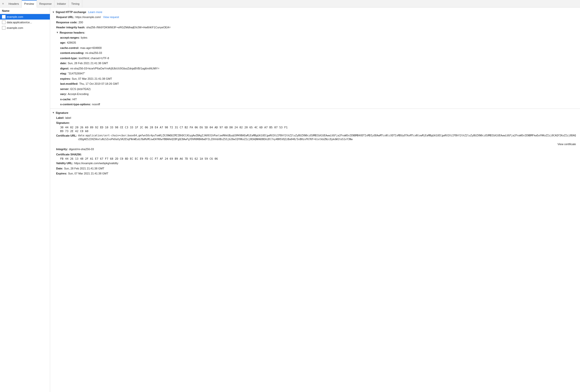 This screenshot has height=392, width=580. I want to click on response-header-value: Sun, 28 Feb 2021 21:41:38 GMT, so click(88, 63).